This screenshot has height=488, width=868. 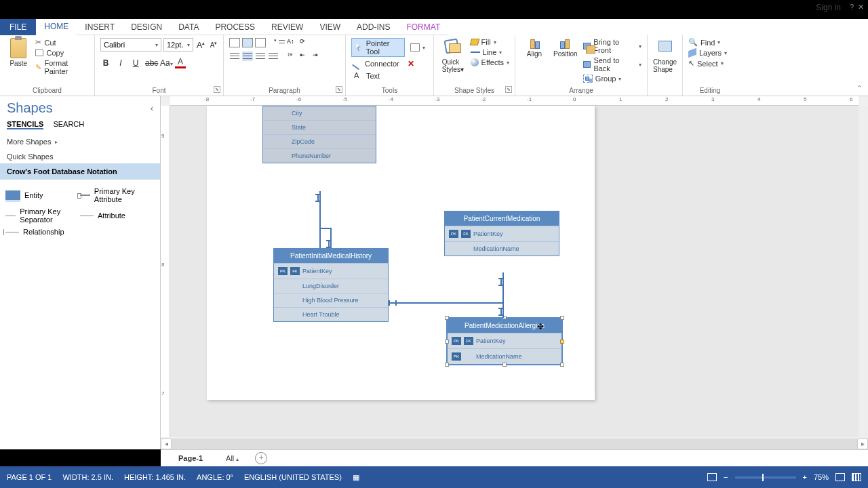 I want to click on group-button: Group▾, so click(x=612, y=79).